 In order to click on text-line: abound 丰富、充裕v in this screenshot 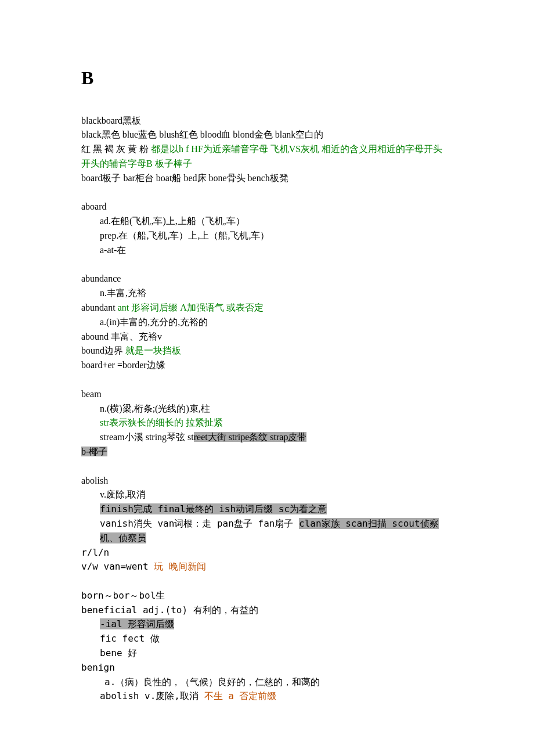, I will do `click(267, 337)`.